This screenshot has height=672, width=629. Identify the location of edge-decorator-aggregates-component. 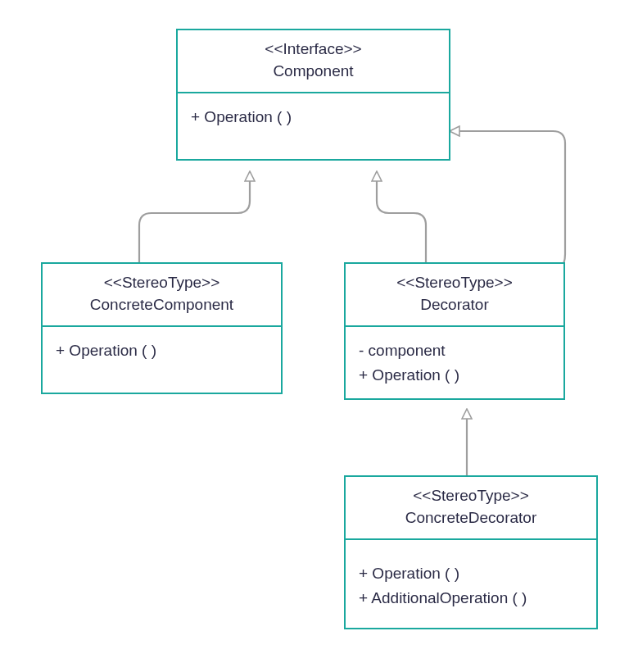
(508, 203).